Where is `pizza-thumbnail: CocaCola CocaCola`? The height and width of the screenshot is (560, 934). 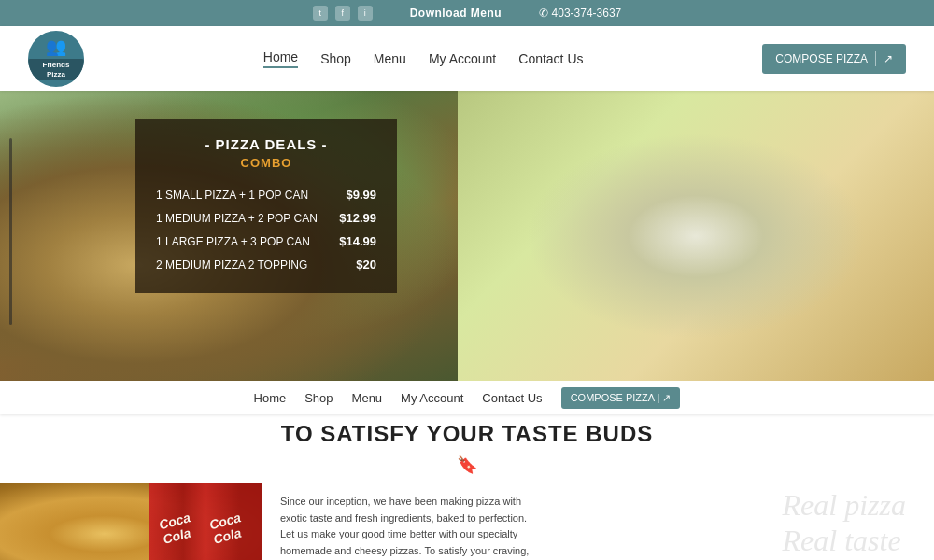 pizza-thumbnail: CocaCola CocaCola is located at coordinates (131, 521).